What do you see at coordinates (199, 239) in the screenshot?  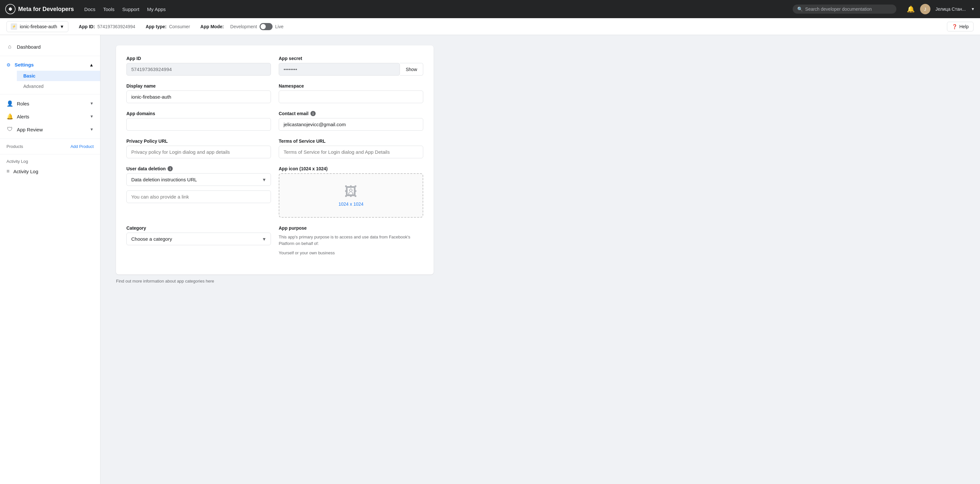 I see `category-dropdown-wrap: Choose a category ▼` at bounding box center [199, 239].